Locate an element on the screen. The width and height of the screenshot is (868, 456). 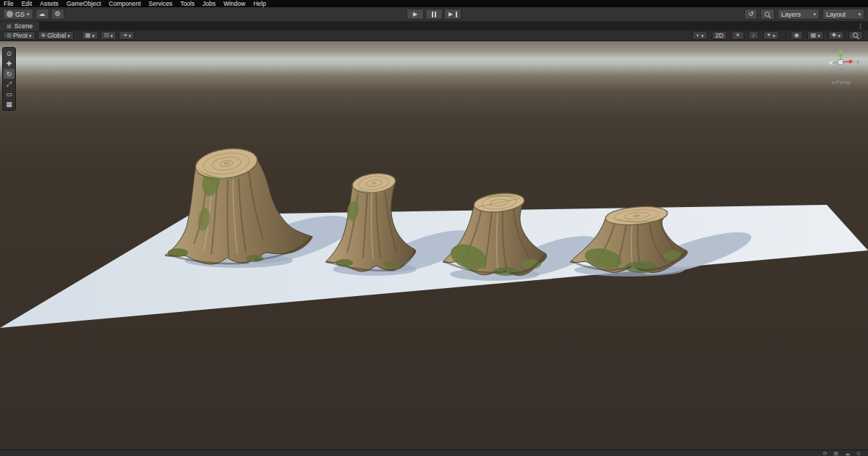
account-dropdown: GS ▾ is located at coordinates (18, 14).